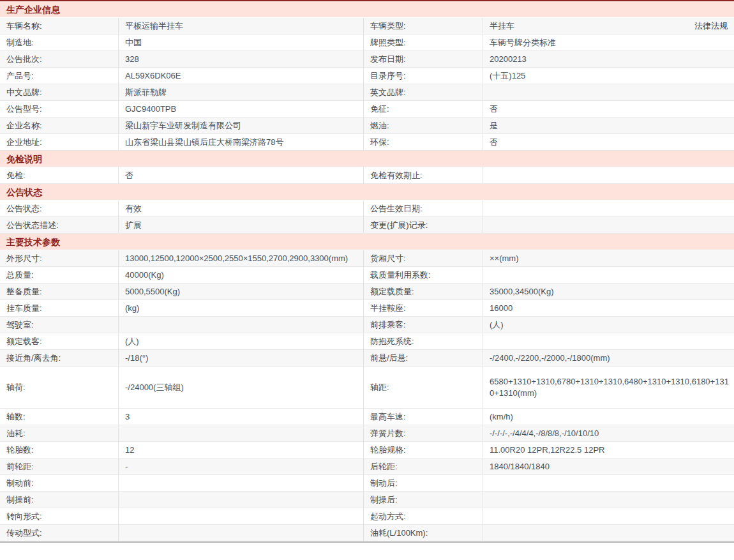 This screenshot has height=560, width=734. Describe the element at coordinates (133, 225) in the screenshot. I see `field-value: 扩展` at that location.